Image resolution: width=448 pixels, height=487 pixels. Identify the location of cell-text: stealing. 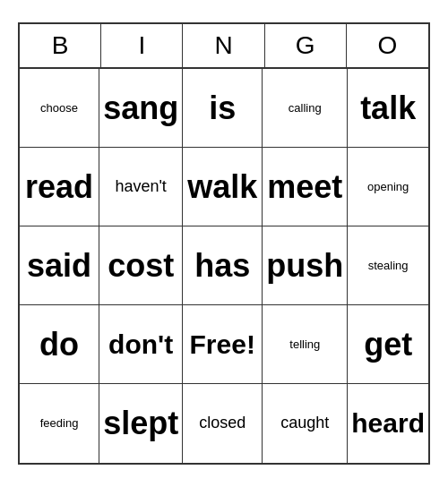
(389, 266).